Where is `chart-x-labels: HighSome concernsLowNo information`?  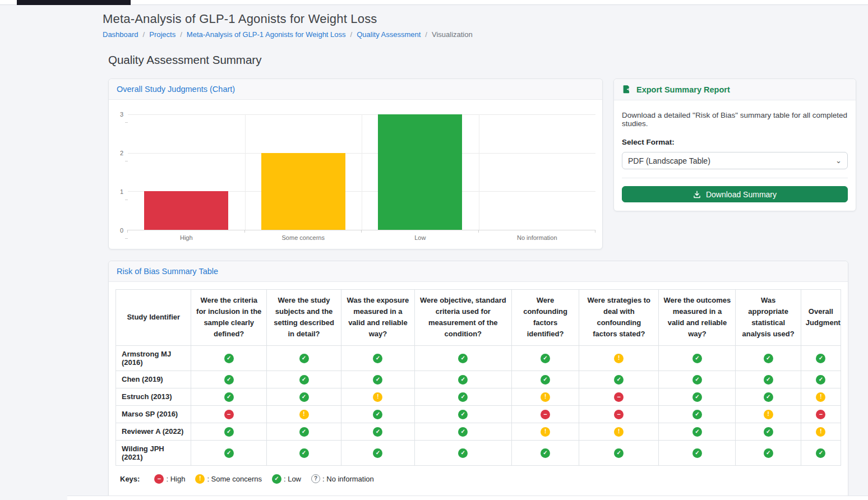
chart-x-labels: HighSome concernsLowNo information is located at coordinates (362, 239).